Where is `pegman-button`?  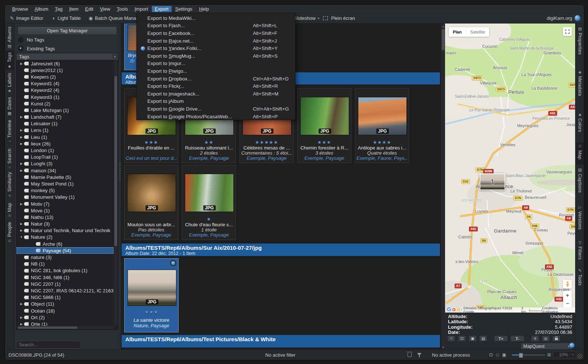 pegman-button is located at coordinates (567, 284).